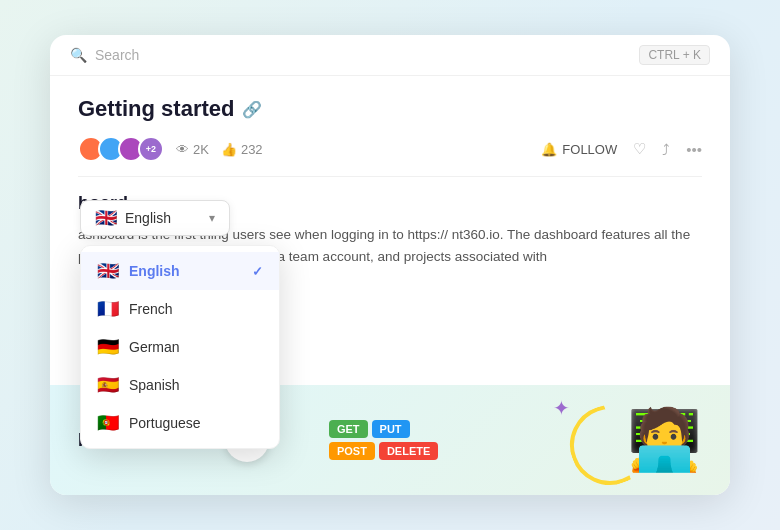 This screenshot has width=780, height=530. What do you see at coordinates (121, 149) in the screenshot?
I see `avatar-group: +2` at bounding box center [121, 149].